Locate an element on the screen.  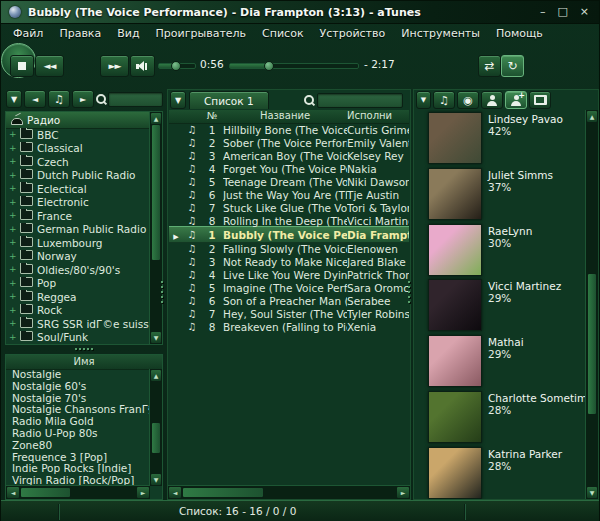
station-item: Radio U-Pop 80s is located at coordinates (78, 434).